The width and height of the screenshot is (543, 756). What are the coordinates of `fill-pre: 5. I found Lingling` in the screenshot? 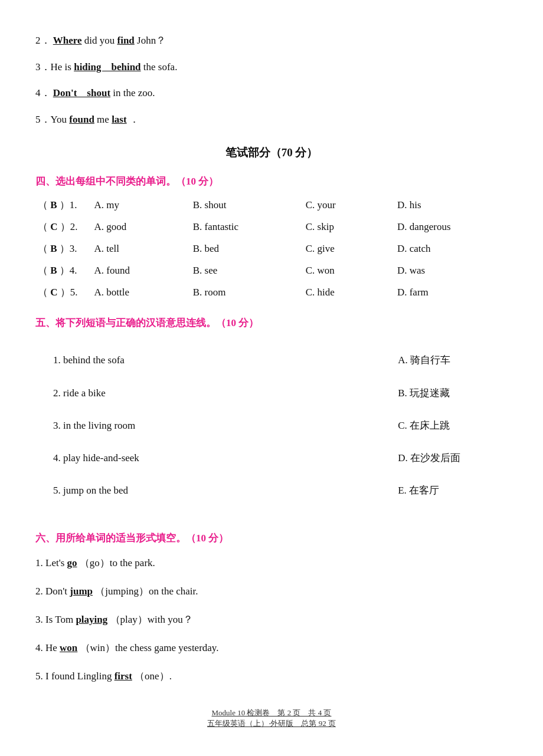 It's located at (75, 676).